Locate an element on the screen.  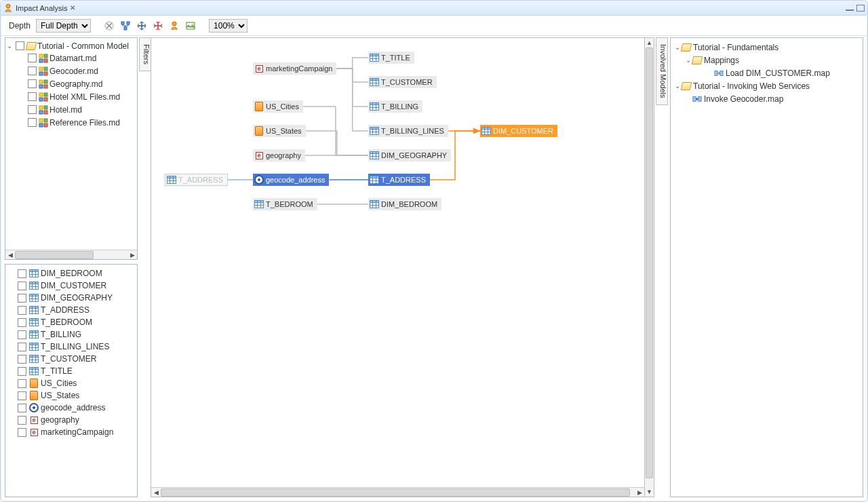
filter-item: geocode_address is located at coordinates (71, 408).